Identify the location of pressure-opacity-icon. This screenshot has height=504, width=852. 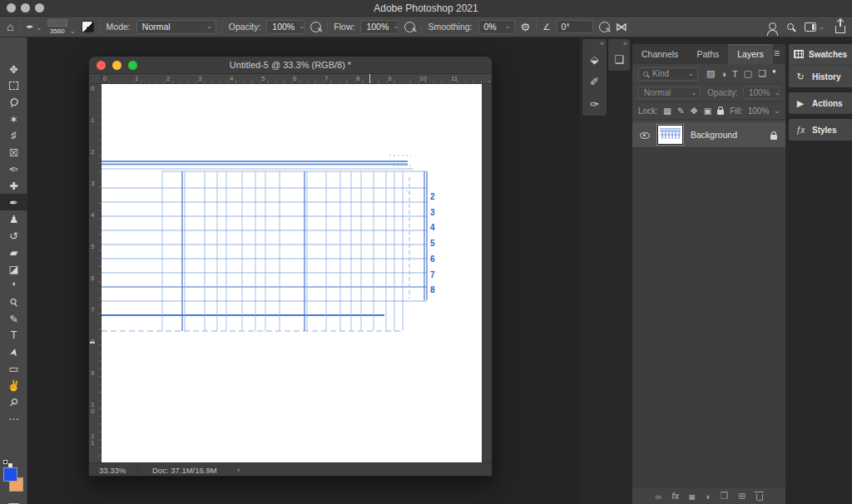
(316, 27).